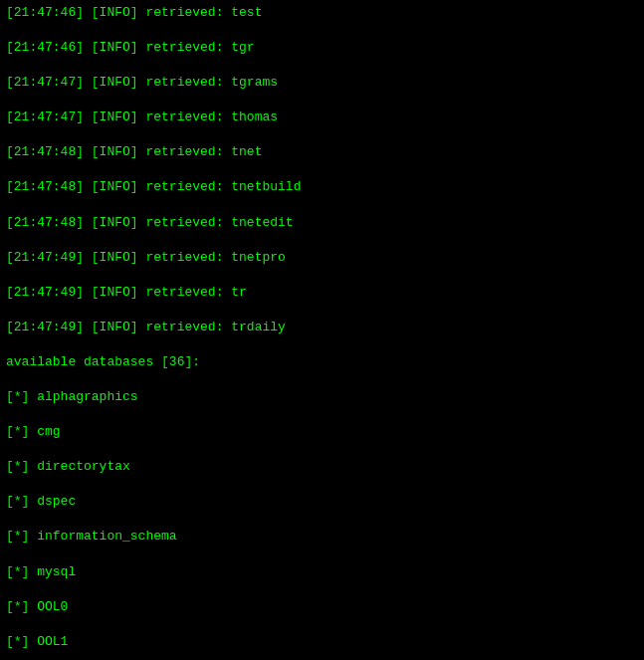  Describe the element at coordinates (322, 83) in the screenshot. I see `terminal-line: [21:47:47] [INFO] retrieved: tgrams` at that location.